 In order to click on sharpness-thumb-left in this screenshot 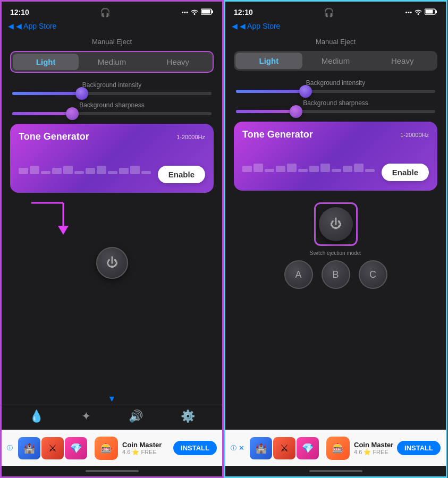, I will do `click(72, 114)`.